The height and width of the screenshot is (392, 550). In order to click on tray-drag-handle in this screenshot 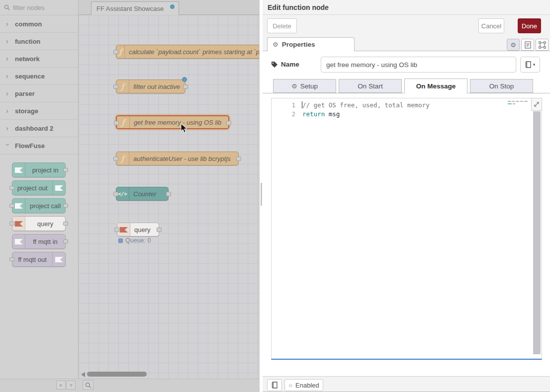, I will do `click(262, 194)`.